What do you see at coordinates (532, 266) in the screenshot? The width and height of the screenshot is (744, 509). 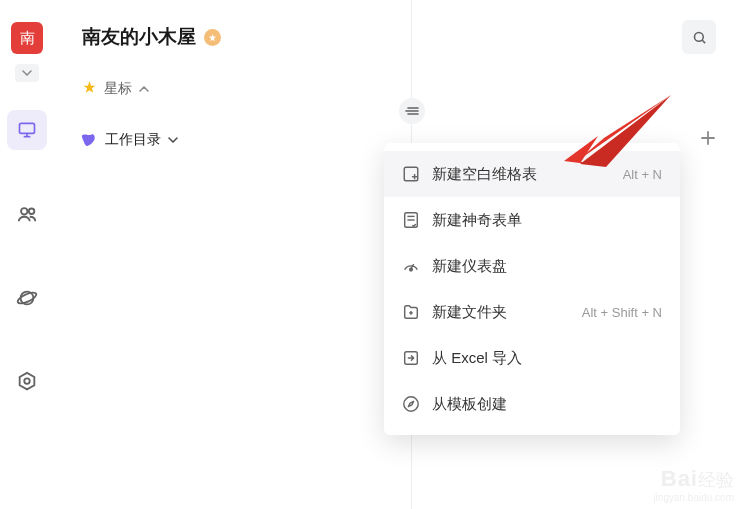 I see `menu-new-dashboard: 新建仪表盘` at bounding box center [532, 266].